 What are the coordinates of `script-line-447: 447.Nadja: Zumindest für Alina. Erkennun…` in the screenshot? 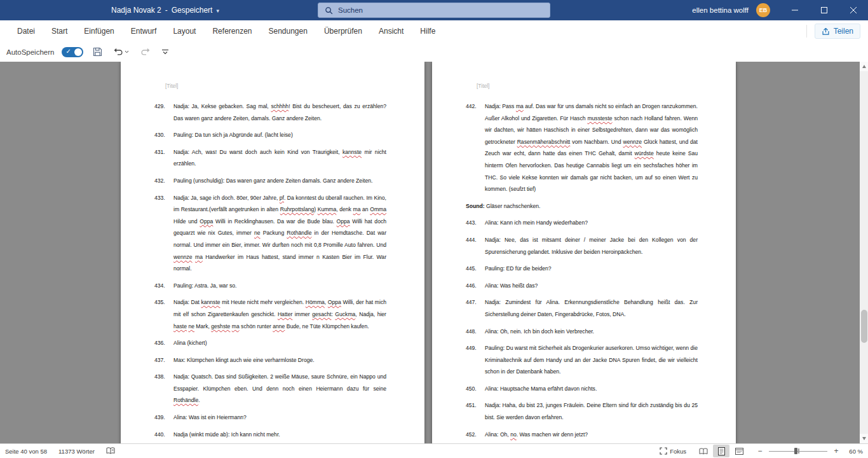 It's located at (582, 308).